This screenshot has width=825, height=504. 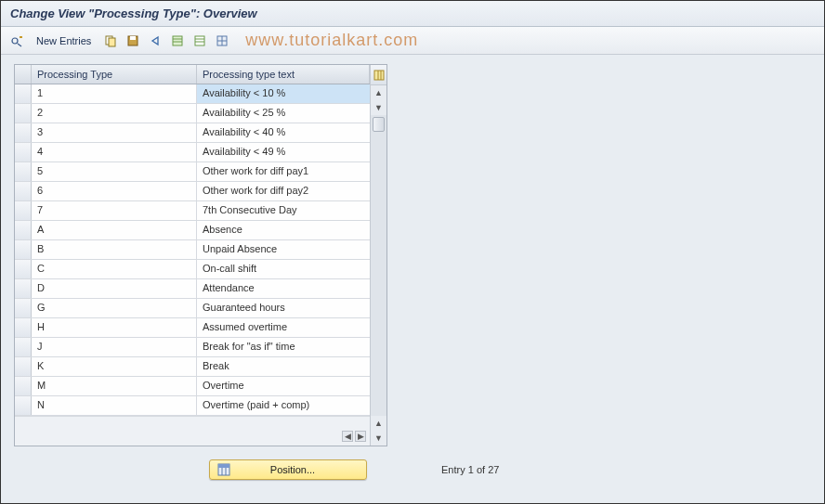 What do you see at coordinates (114, 230) in the screenshot?
I see `cell-code: A` at bounding box center [114, 230].